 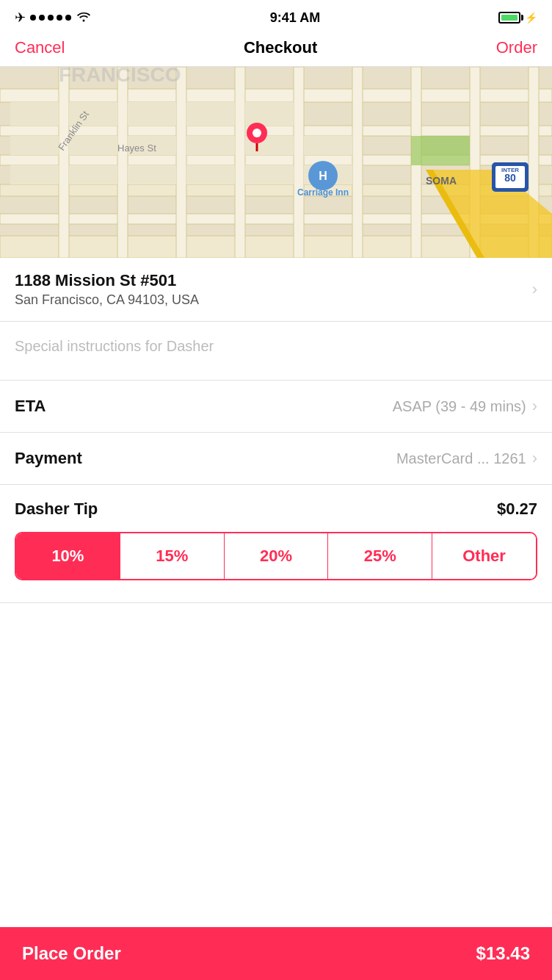 What do you see at coordinates (323, 176) in the screenshot?
I see `svg-text: H` at bounding box center [323, 176].